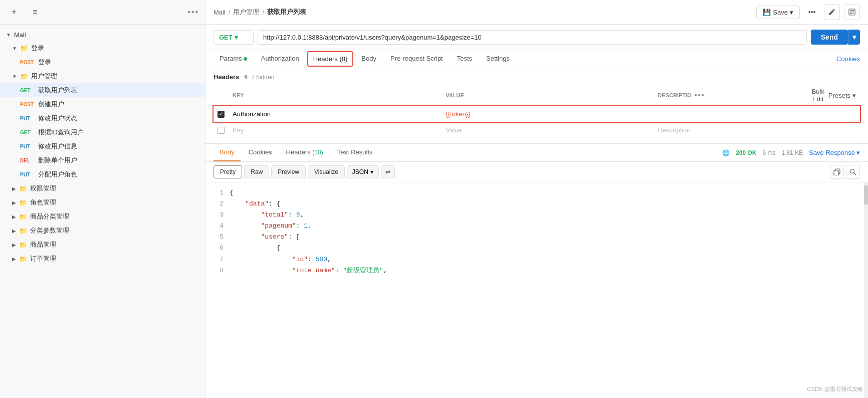 Image resolution: width=868 pixels, height=398 pixels. Describe the element at coordinates (287, 12) in the screenshot. I see `breadcrumb-current: 获取用户列表` at that location.